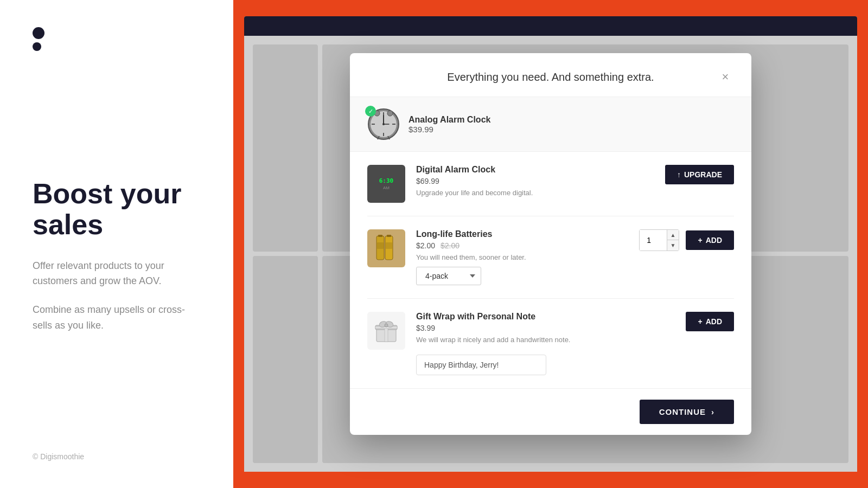 This screenshot has height=488, width=868. What do you see at coordinates (682, 412) in the screenshot?
I see `continue-label: CONTINUE` at bounding box center [682, 412].